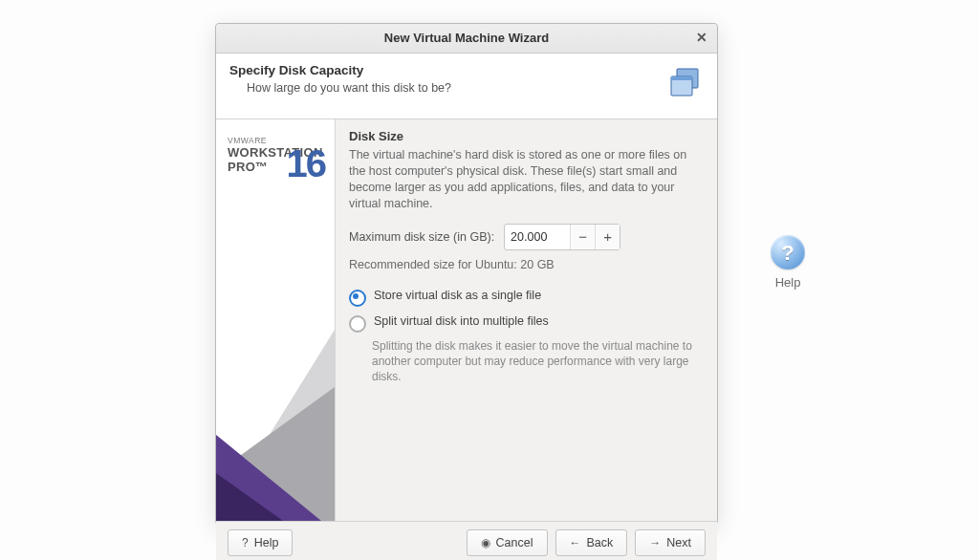  Describe the element at coordinates (607, 237) in the screenshot. I see `disk-size-increment: +` at that location.